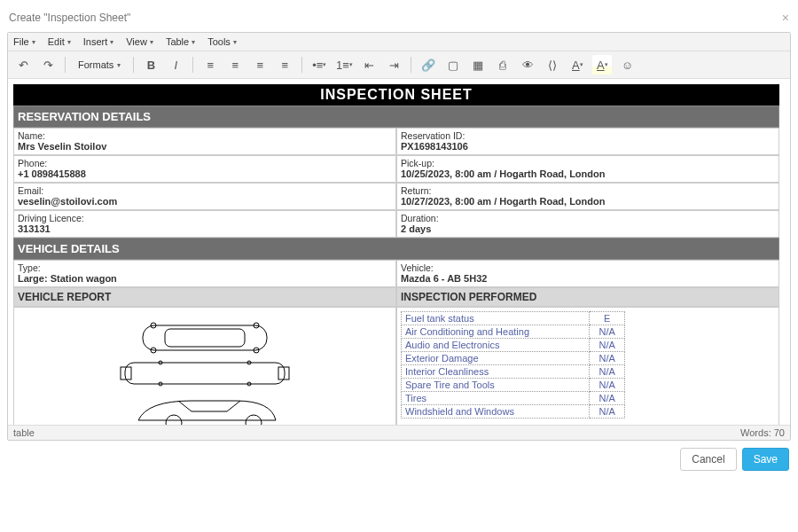 The image size is (798, 532). Describe the element at coordinates (222, 42) in the screenshot. I see `menu-tools: Tools▾` at that location.